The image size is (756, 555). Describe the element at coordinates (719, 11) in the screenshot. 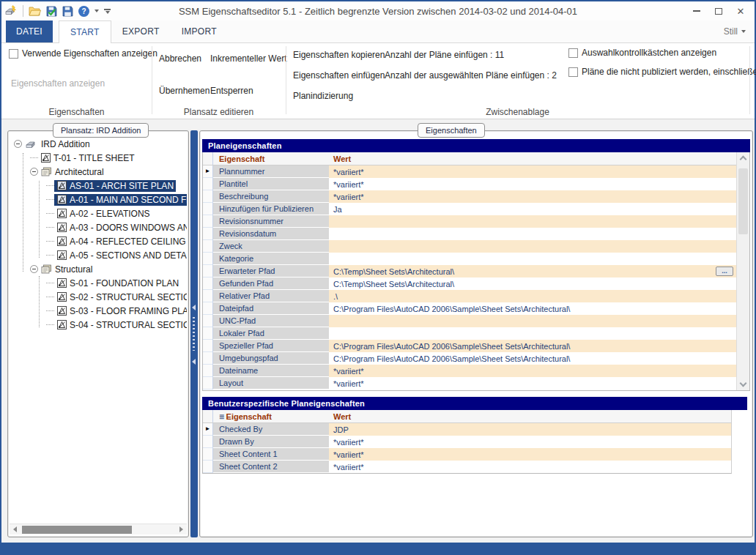

I see `maximize-button` at that location.